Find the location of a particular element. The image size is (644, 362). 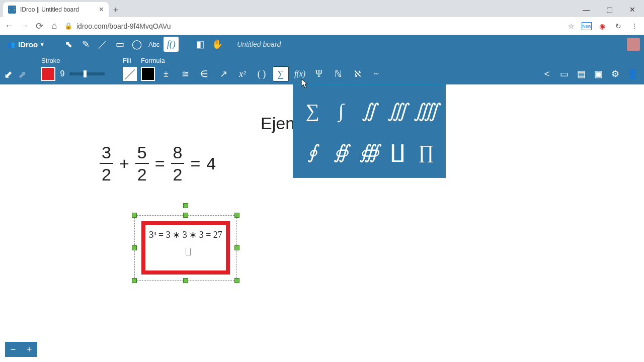

brand-menu: 👥 IDroo ▾ is located at coordinates (25, 44).